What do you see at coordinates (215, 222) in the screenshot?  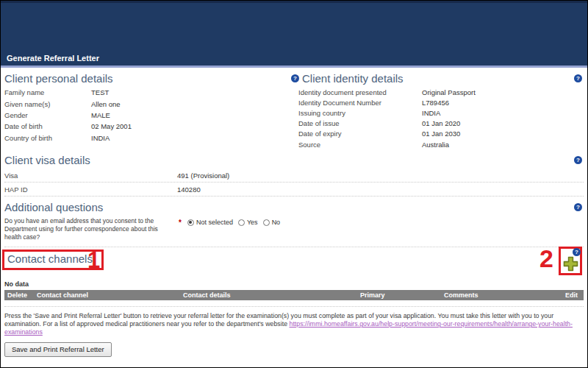 I see `radio-label: Not selected` at bounding box center [215, 222].